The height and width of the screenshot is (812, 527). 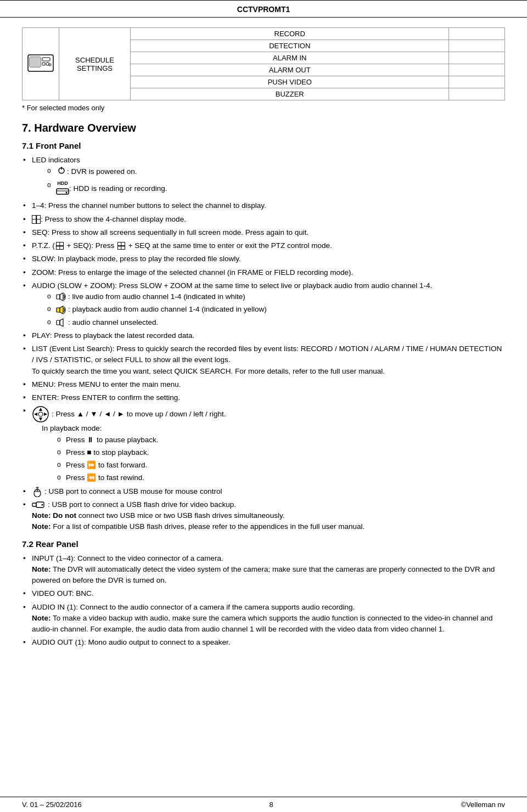 I want to click on row-alarm-in: ALARM IN, so click(x=290, y=58).